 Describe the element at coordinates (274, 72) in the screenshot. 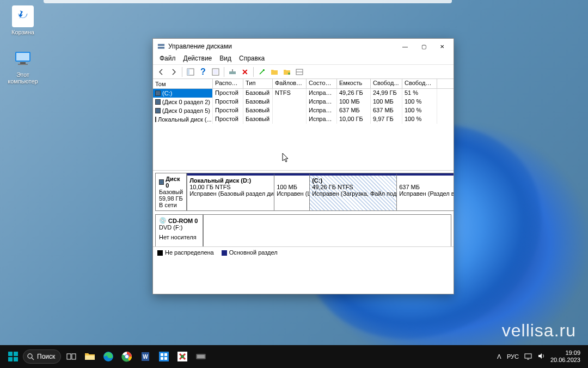

I see `new-folder-button` at that location.